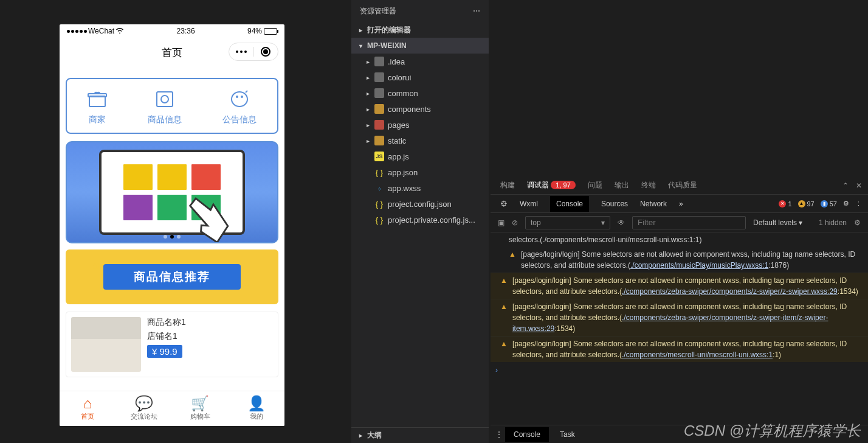 The height and width of the screenshot is (443, 868). What do you see at coordinates (403, 94) in the screenshot?
I see `file-name: common` at bounding box center [403, 94].